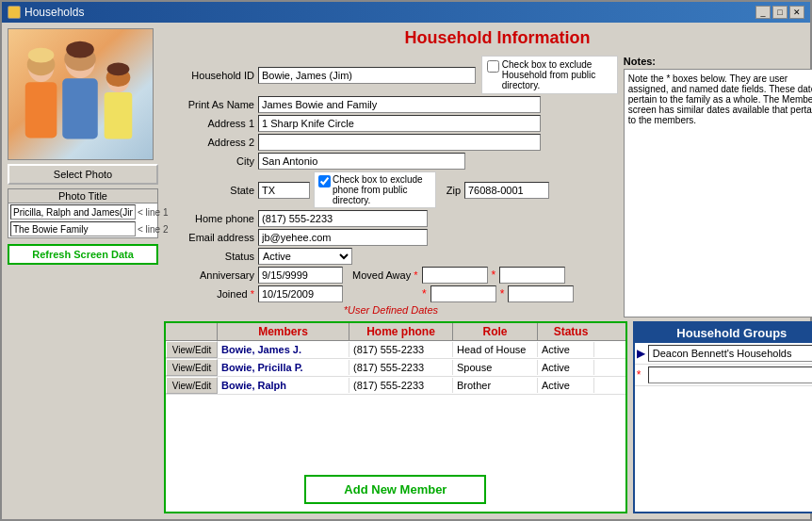 Image resolution: width=812 pixels, height=521 pixels. I want to click on home-phone-input, so click(343, 219).